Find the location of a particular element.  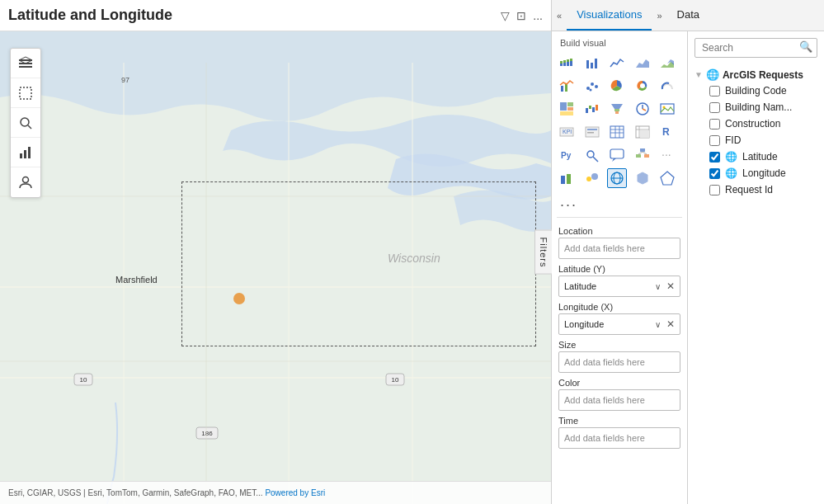

latitude-field-group: Latitude (Y) Latitude ∨ ✕ is located at coordinates (619, 280).